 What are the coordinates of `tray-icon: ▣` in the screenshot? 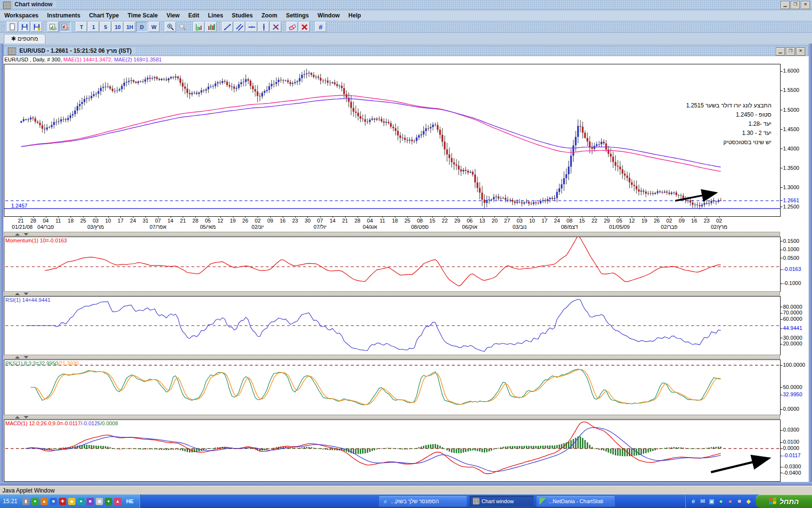 It's located at (100, 501).